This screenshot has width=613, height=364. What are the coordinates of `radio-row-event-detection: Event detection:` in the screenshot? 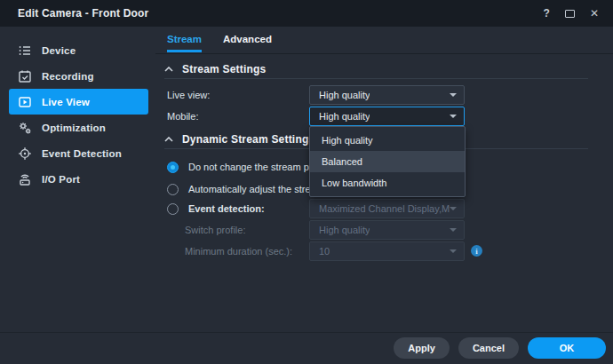 It's located at (216, 209).